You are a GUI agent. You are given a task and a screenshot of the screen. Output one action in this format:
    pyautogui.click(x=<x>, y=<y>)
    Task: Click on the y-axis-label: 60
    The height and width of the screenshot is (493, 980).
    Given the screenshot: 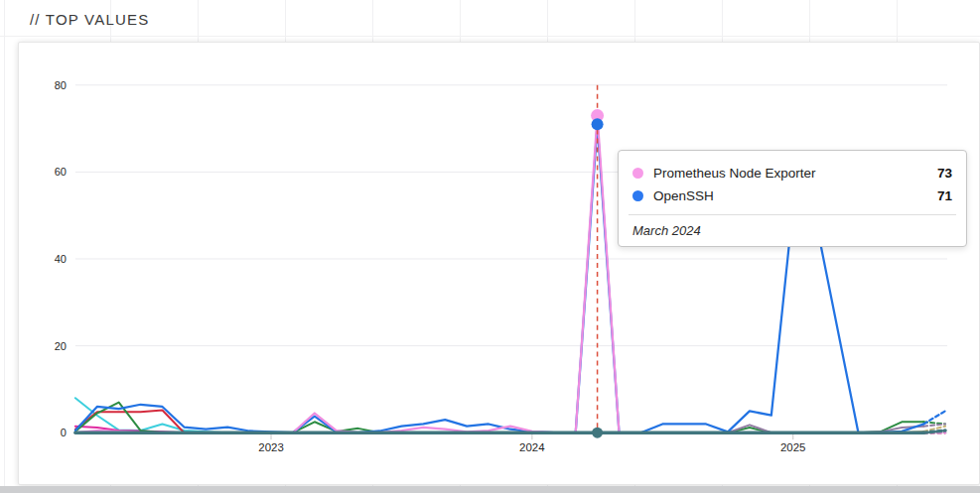 What is the action you would take?
    pyautogui.click(x=61, y=172)
    